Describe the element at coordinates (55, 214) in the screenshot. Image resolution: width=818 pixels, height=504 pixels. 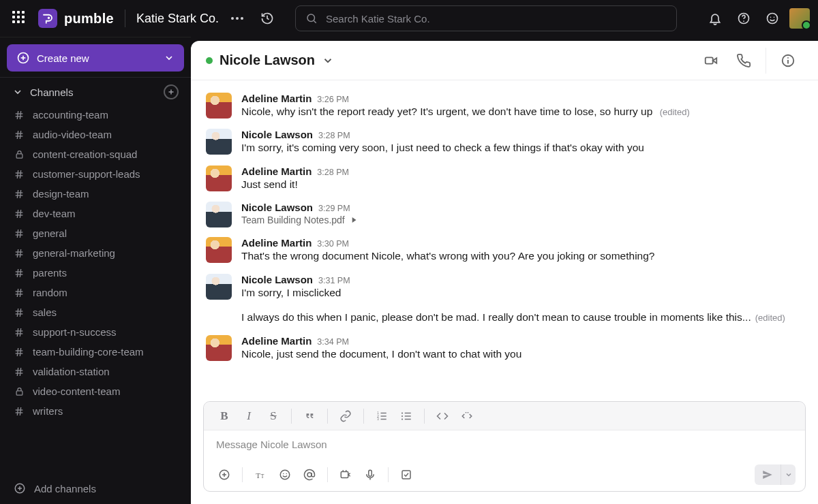
I see `channel-name: dev-team` at that location.